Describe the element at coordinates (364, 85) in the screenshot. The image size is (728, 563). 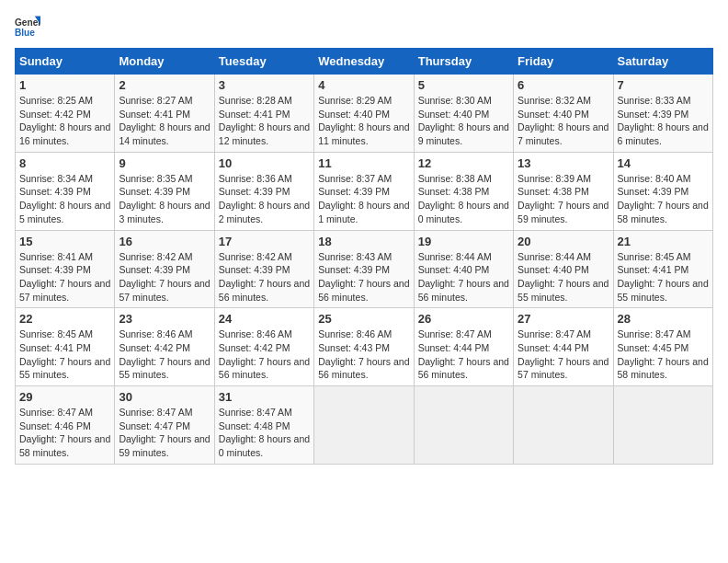
I see `day-number: 4` at that location.